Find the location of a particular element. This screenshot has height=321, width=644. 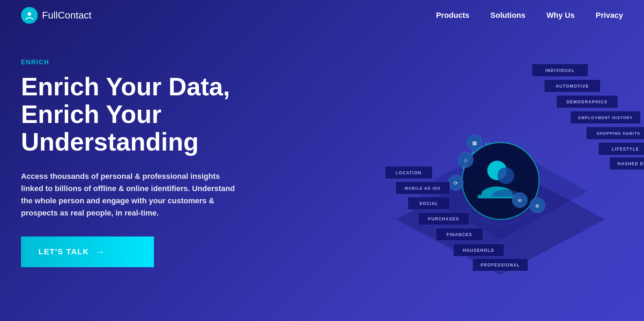

svg-text: HASHED EMAILS is located at coordinates (631, 164).